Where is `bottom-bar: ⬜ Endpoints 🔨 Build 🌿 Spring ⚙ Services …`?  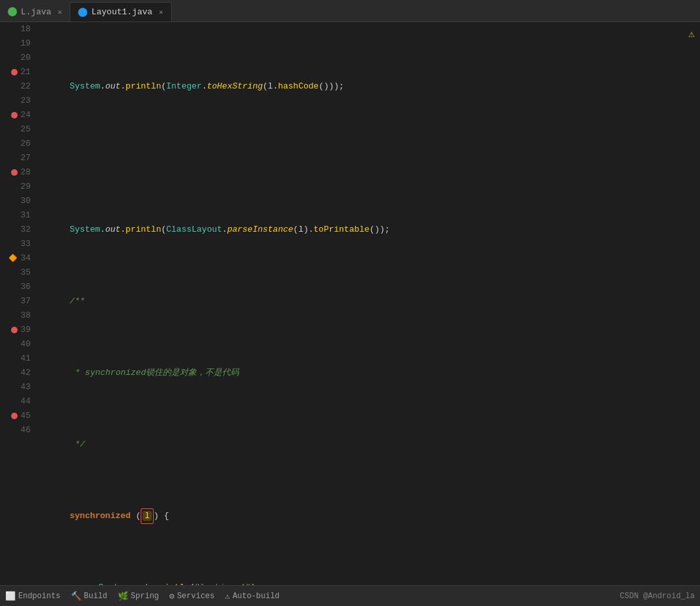 bottom-bar: ⬜ Endpoints 🔨 Build 🌿 Spring ⚙ Services … is located at coordinates (350, 596).